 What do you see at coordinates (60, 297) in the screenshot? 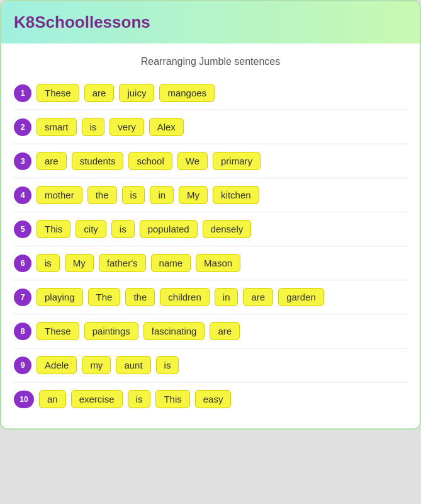
I see `word-chip: playing` at bounding box center [60, 297].